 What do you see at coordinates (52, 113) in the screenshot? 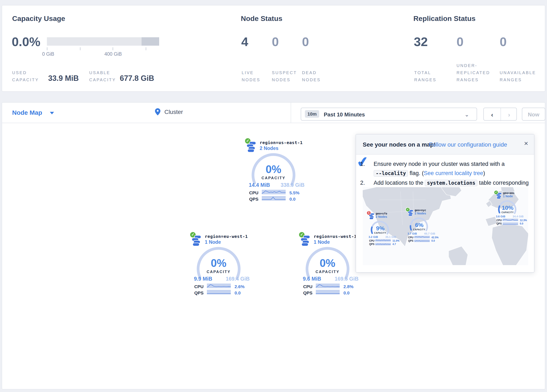
I see `caret-down-icon` at bounding box center [52, 113].